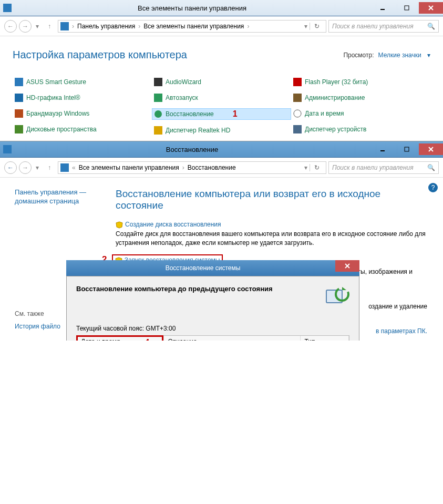 The width and height of the screenshot is (443, 504). I want to click on cp-item: Flash Player (32 бита), so click(360, 82).